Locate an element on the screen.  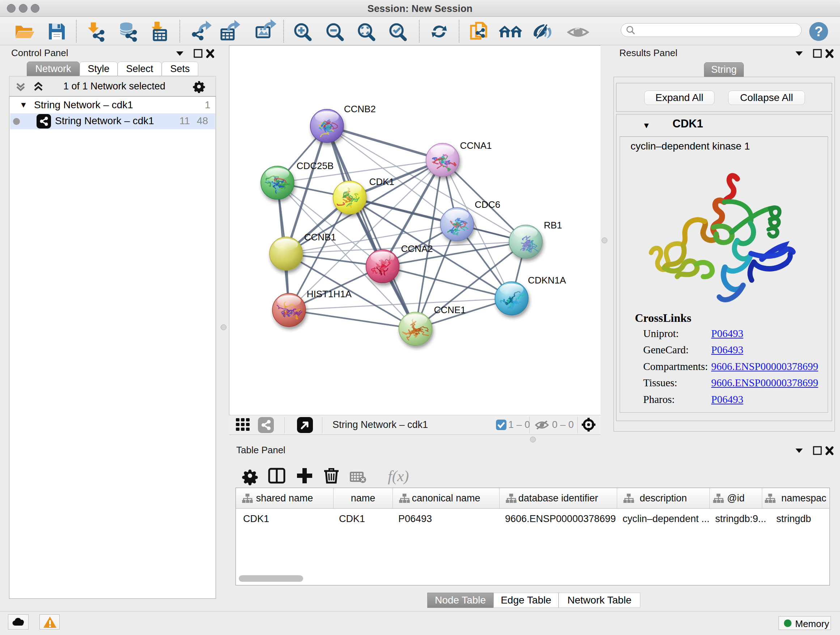
svg-text: CCNA1 is located at coordinates (476, 146).